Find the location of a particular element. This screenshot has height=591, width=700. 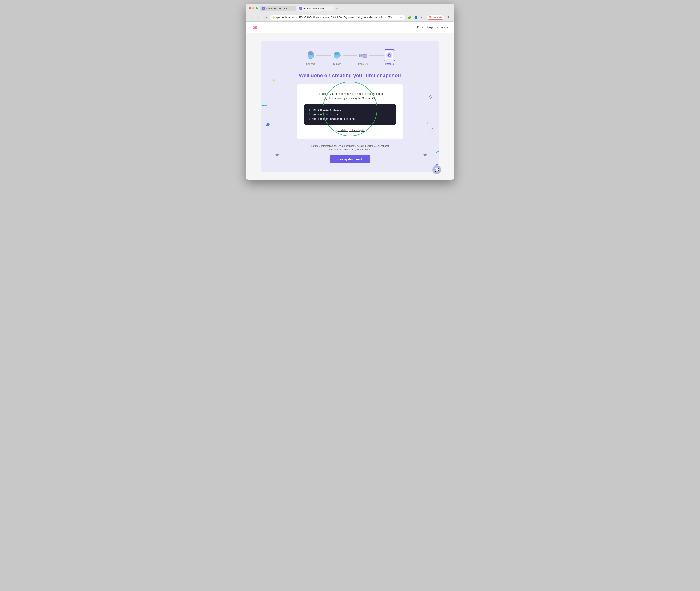

step-connect: Connect is located at coordinates (311, 58).